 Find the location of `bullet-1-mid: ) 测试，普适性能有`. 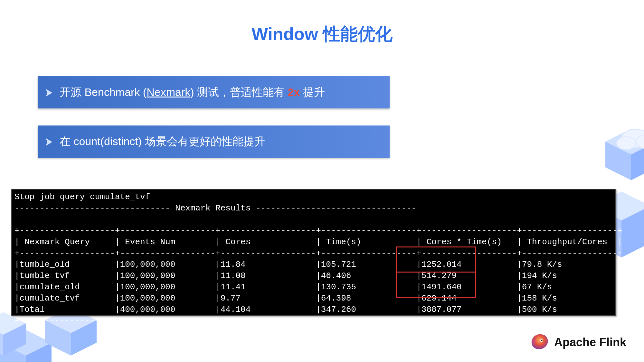

bullet-1-mid: ) 测试，普适性能有 is located at coordinates (239, 92).